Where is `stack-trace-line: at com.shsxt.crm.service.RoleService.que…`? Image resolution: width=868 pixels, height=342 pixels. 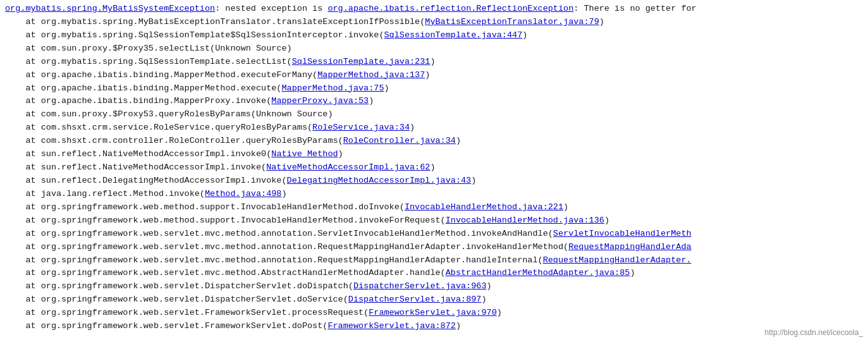 stack-trace-line: at com.shsxt.crm.service.RoleService.que… is located at coordinates (434, 128).